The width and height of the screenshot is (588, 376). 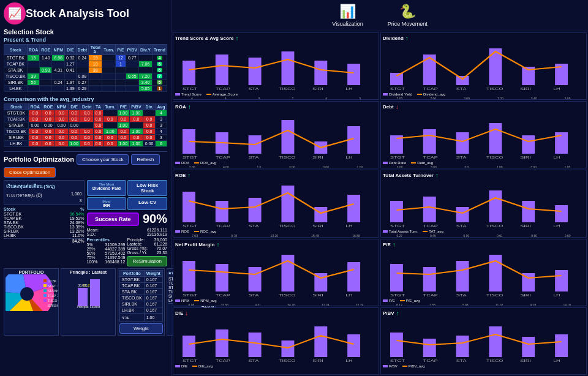 What do you see at coordinates (103, 159) in the screenshot?
I see `choose-stock-btn: Choose your Stock` at bounding box center [103, 159].